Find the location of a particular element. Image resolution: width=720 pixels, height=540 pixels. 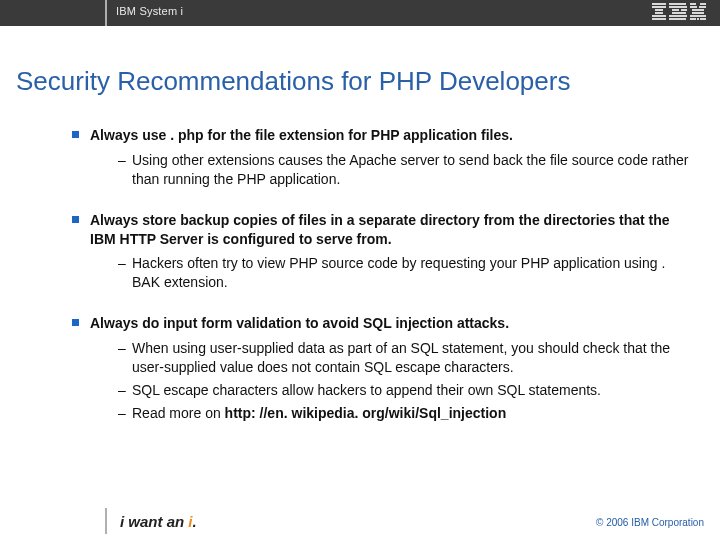

sub-bullet: SQL escape characters allow hackers to a… is located at coordinates (404, 390).